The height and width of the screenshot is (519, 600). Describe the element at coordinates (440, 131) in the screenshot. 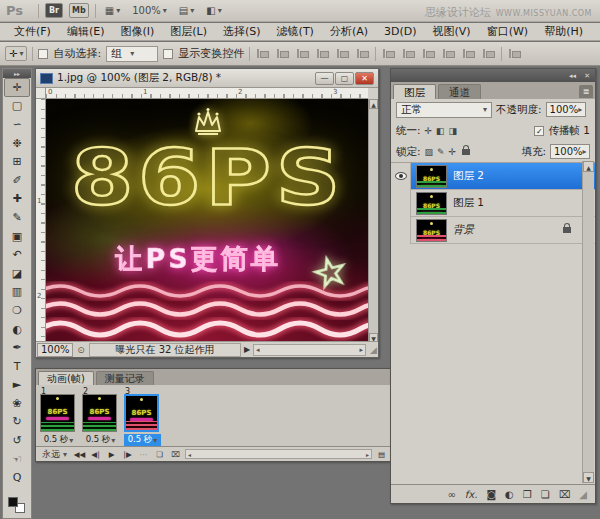

I see `unify-visibility-icon: ◧` at that location.